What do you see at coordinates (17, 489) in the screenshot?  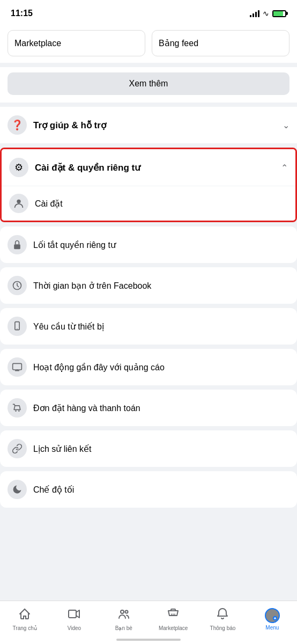 I see `dark-mode-icon` at bounding box center [17, 489].